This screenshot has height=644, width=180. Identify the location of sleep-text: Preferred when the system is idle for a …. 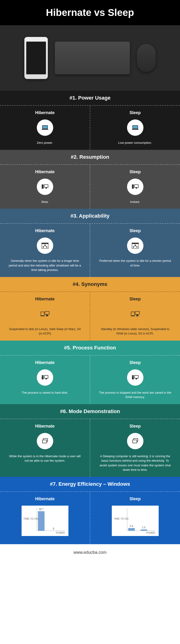
(135, 263).